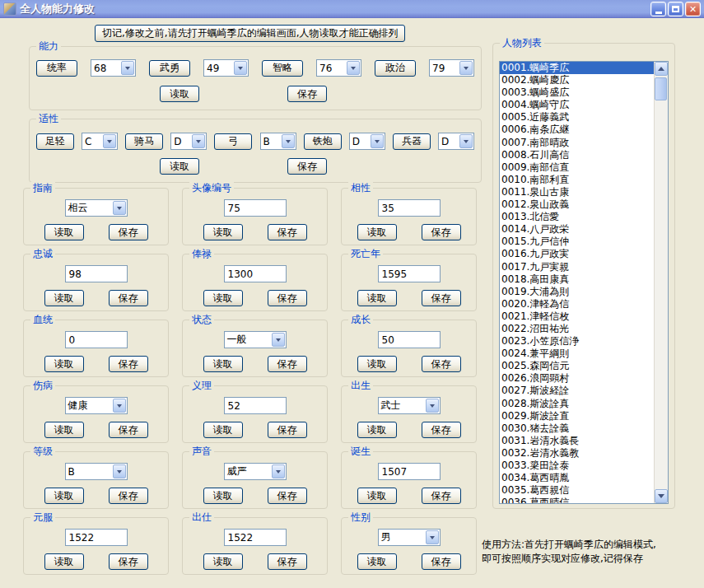 The width and height of the screenshot is (704, 588). Describe the element at coordinates (576, 329) in the screenshot. I see `list-item: 0022.沼田祐光` at that location.